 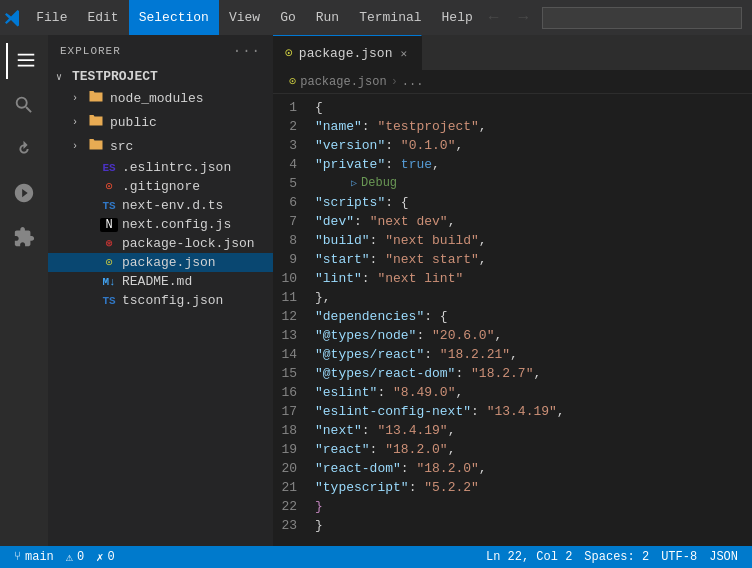 I want to click on status-branch-label: main, so click(x=40, y=557).